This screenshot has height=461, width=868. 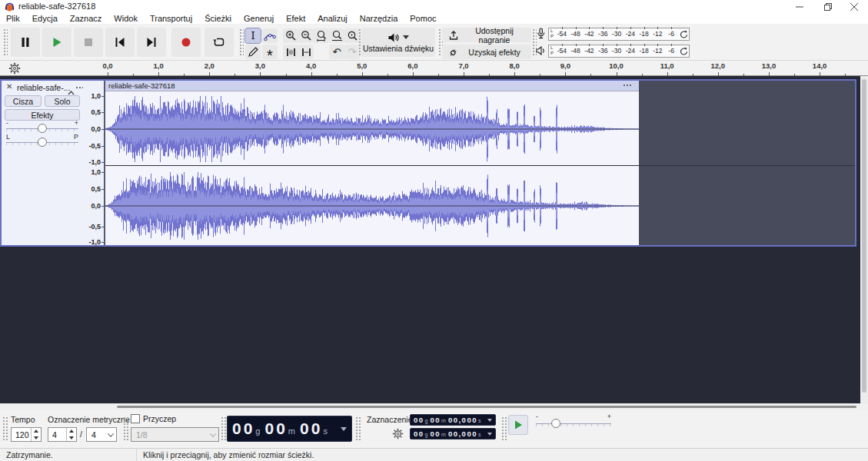 I want to click on zoom-in-button, so click(x=291, y=35).